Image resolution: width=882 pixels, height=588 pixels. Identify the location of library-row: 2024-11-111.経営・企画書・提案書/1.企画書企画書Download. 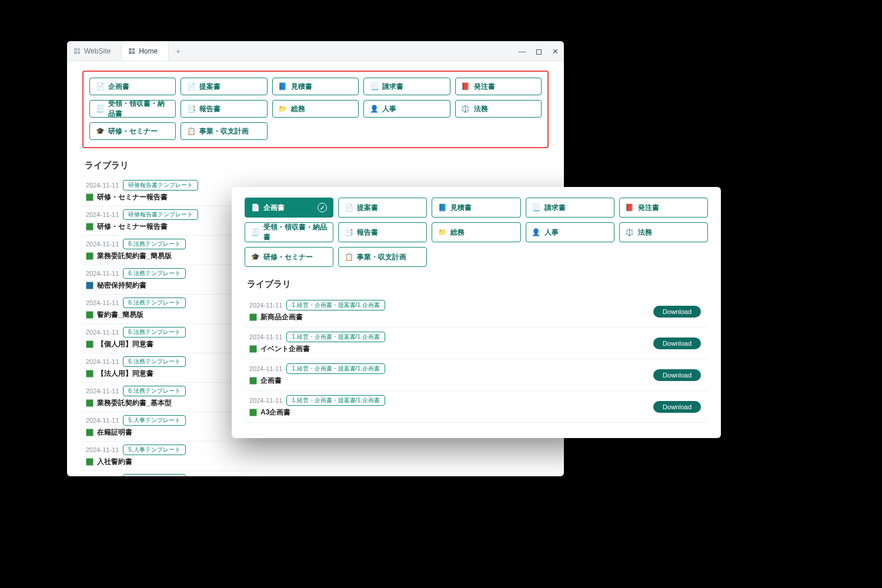
(476, 375).